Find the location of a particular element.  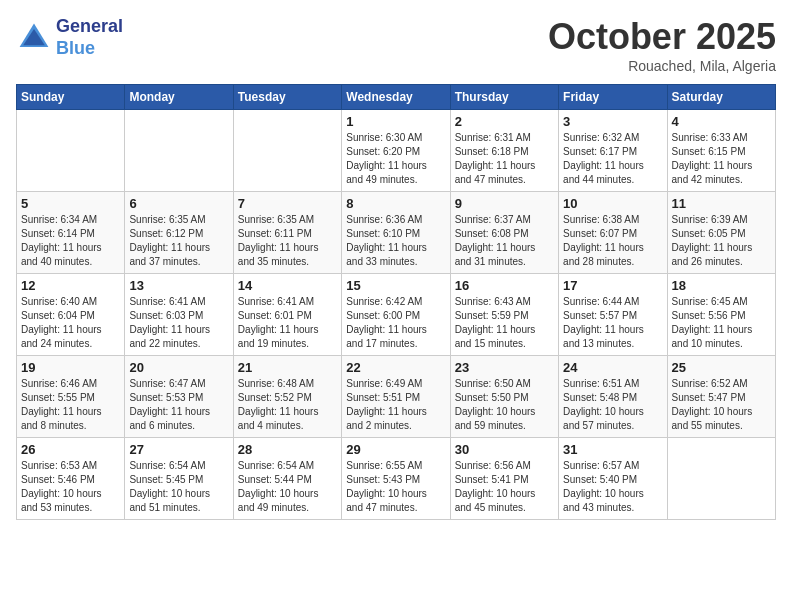

calendar-cell: 8Sunrise: 6:36 AM Sunset: 6:10 PM Daylig… is located at coordinates (396, 233).